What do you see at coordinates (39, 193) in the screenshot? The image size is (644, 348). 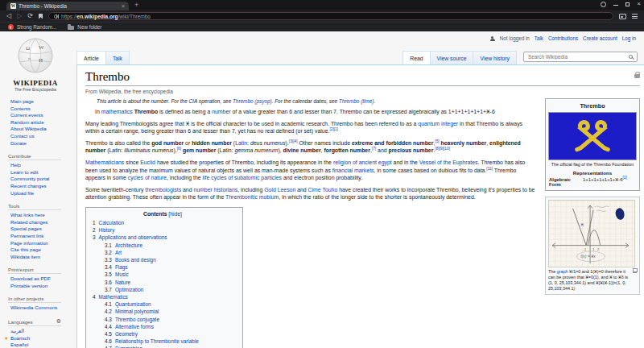 I see `sidebar-link: Upload file` at bounding box center [39, 193].